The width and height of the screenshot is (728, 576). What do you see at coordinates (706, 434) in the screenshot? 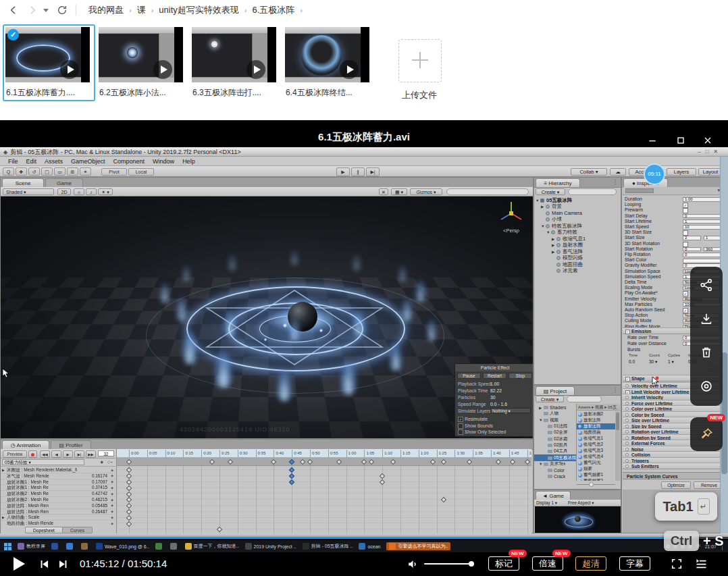
I see `pin-icon` at bounding box center [706, 434].